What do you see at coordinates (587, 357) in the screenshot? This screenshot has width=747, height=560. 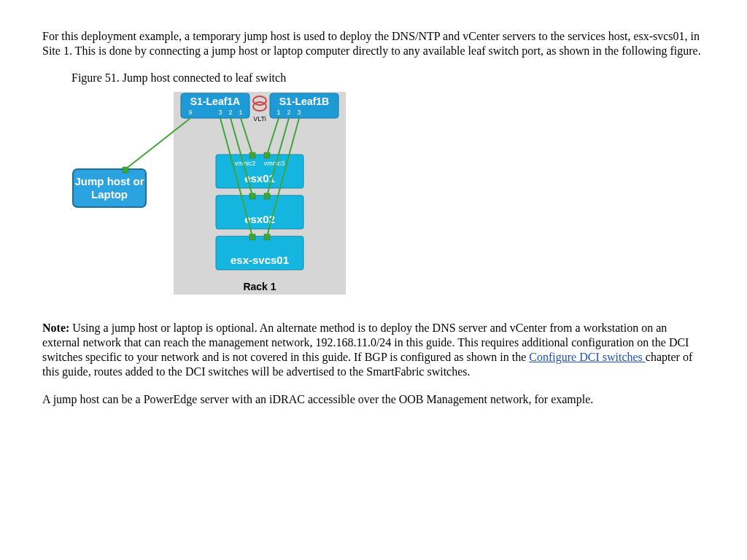 I see `configure-dci-switches-link: Configure DCI switches` at bounding box center [587, 357].